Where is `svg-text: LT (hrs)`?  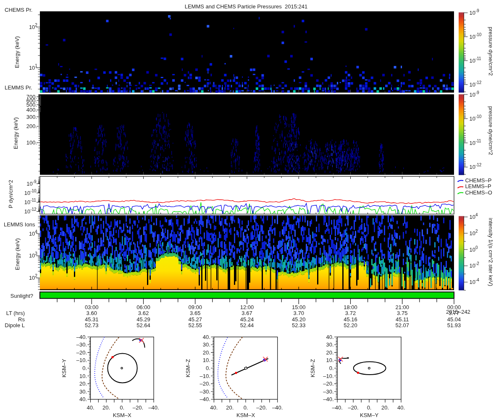 svg-text: LT (hrs) is located at coordinates (16, 313).